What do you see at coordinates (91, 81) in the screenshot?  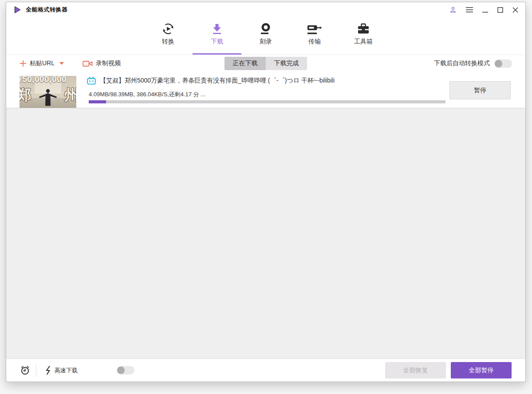 I see `bilibili-icon` at bounding box center [91, 81].